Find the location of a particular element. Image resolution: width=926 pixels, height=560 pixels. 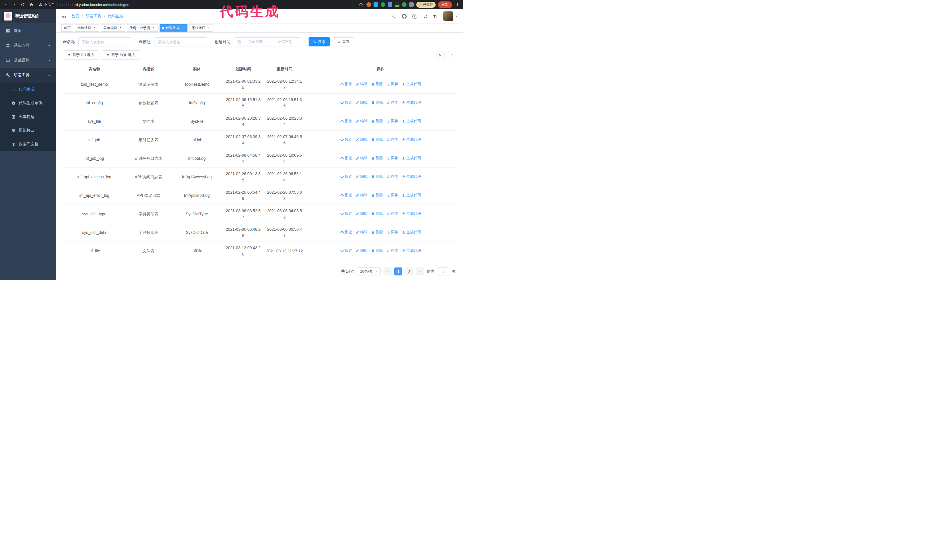

security-warning: 不安全 is located at coordinates (47, 5).